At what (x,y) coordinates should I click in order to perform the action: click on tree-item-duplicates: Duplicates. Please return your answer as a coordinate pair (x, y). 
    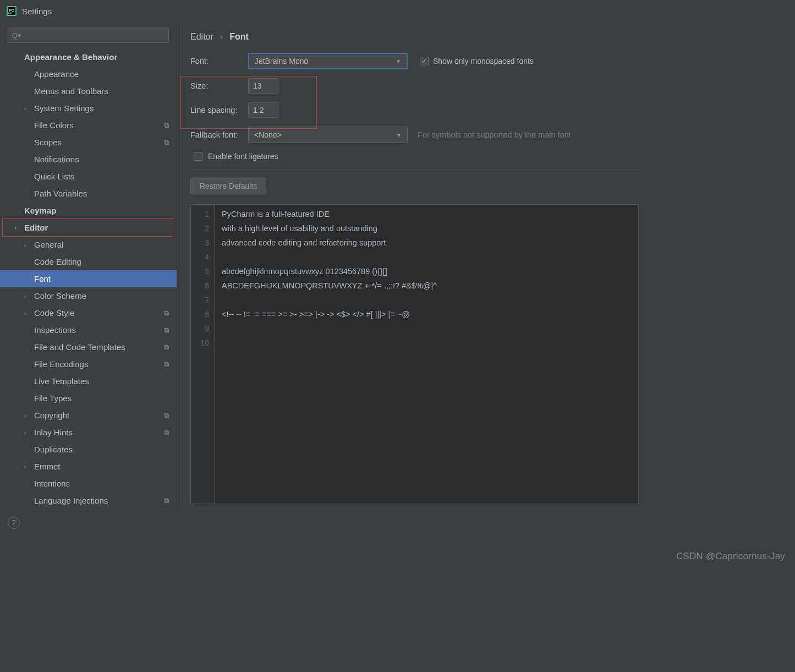
    Looking at the image, I should click on (88, 449).